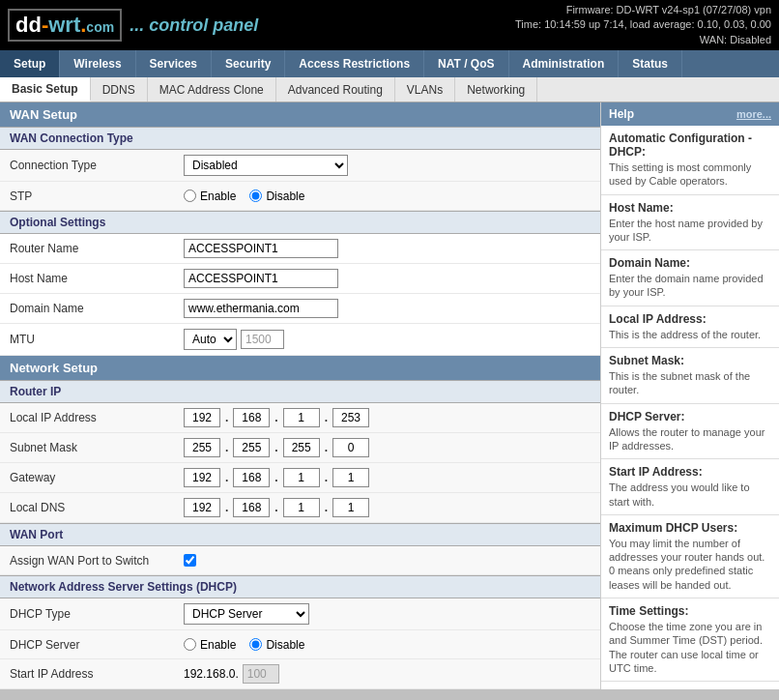 Image resolution: width=779 pixels, height=700 pixels. Describe the element at coordinates (754, 114) in the screenshot. I see `help-more-link: more...` at that location.